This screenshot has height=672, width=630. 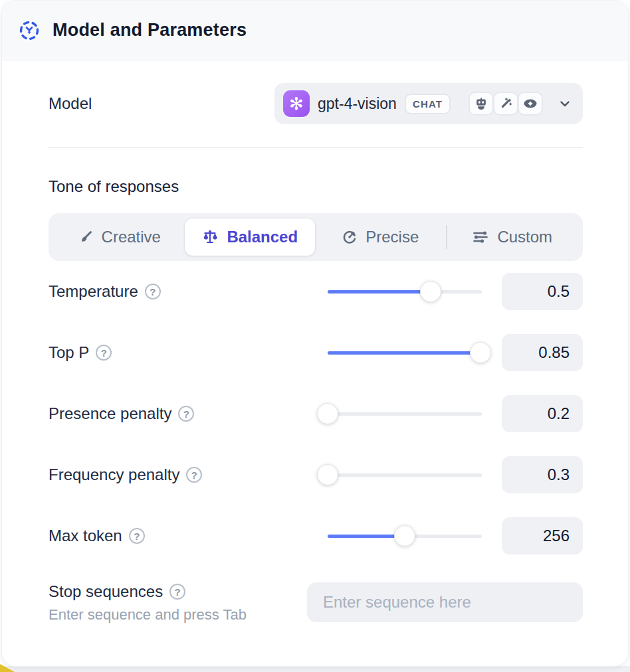 What do you see at coordinates (114, 475) in the screenshot?
I see `param-label: Frequency penalty` at bounding box center [114, 475].